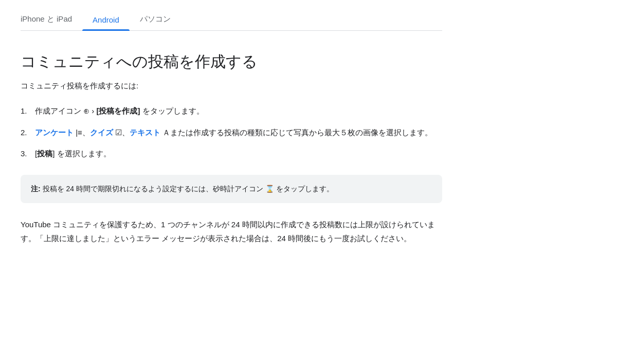 Image resolution: width=617 pixels, height=364 pixels. I want to click on note-label: 注:, so click(36, 189).